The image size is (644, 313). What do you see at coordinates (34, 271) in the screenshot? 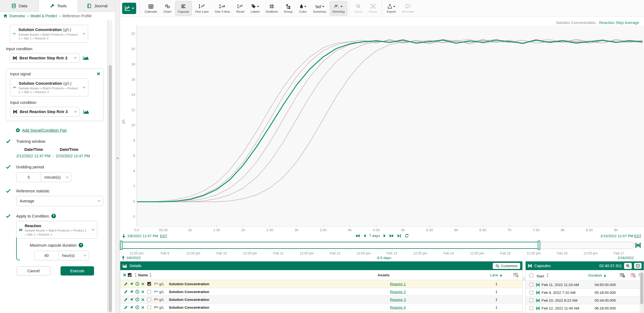
I see `cancel-button: Cancel` at bounding box center [34, 271].